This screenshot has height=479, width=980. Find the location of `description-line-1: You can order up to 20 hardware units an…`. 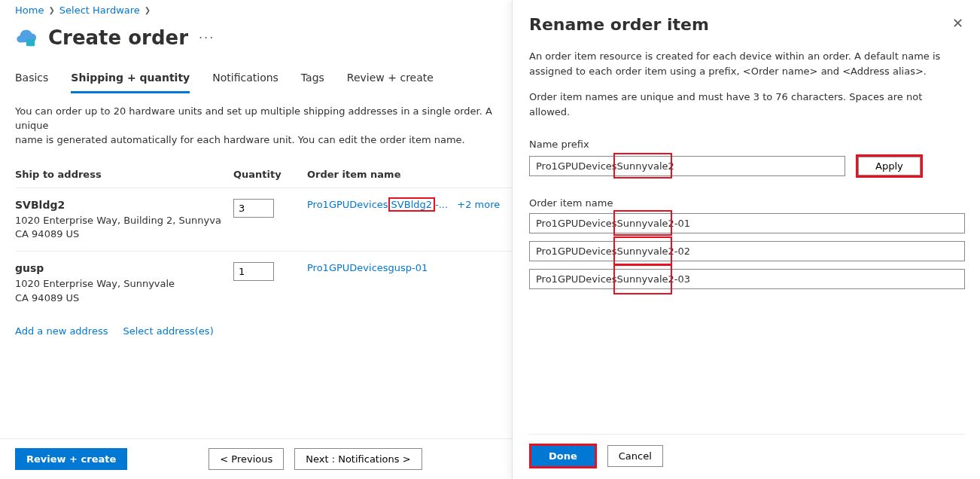

description-line-1: You can order up to 20 hardware units an… is located at coordinates (254, 118).